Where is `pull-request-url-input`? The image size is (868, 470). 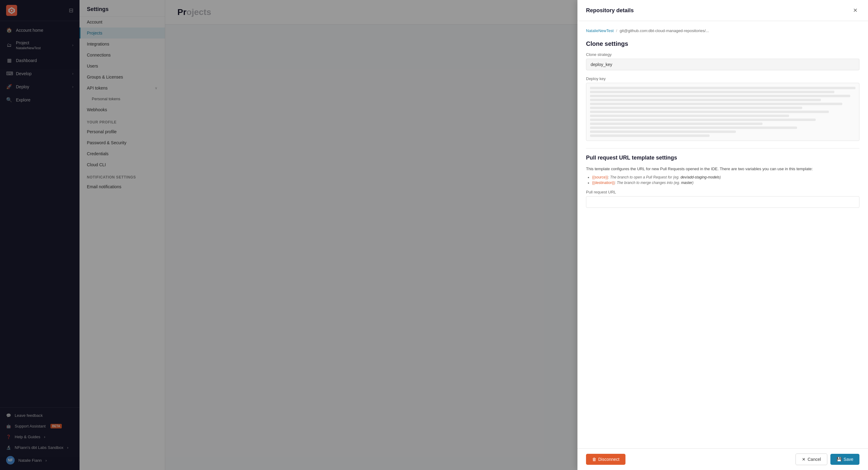
pull-request-url-input is located at coordinates (723, 202).